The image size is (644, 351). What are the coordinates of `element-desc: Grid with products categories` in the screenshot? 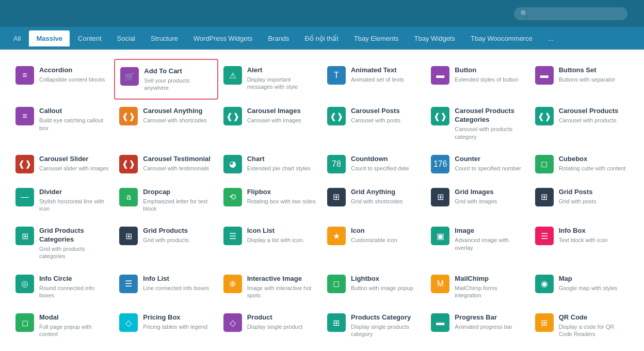 It's located at (74, 253).